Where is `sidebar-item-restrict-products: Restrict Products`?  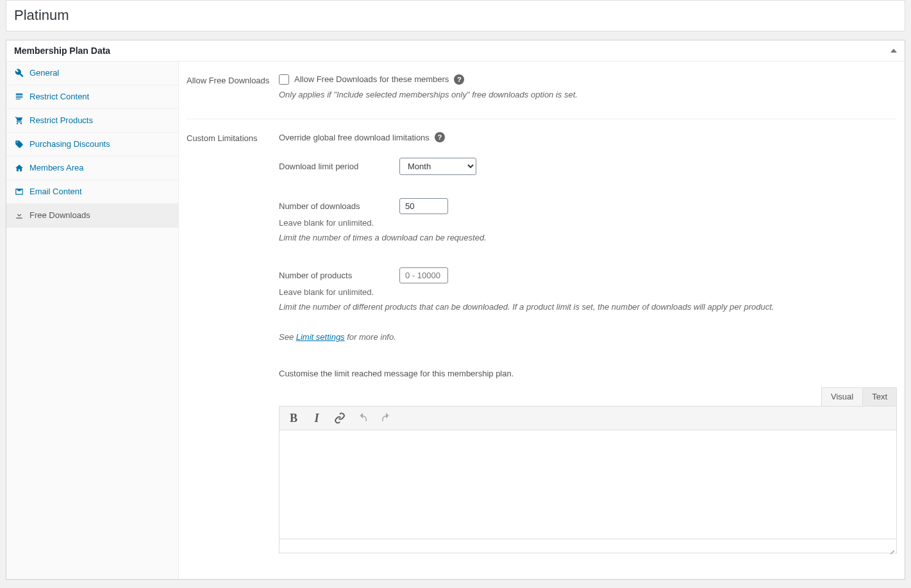 sidebar-item-restrict-products: Restrict Products is located at coordinates (92, 121).